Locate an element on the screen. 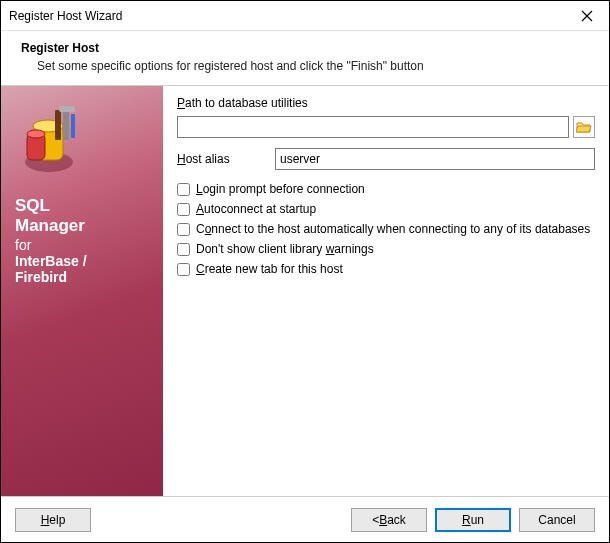  brand-line3: for is located at coordinates (82, 245).